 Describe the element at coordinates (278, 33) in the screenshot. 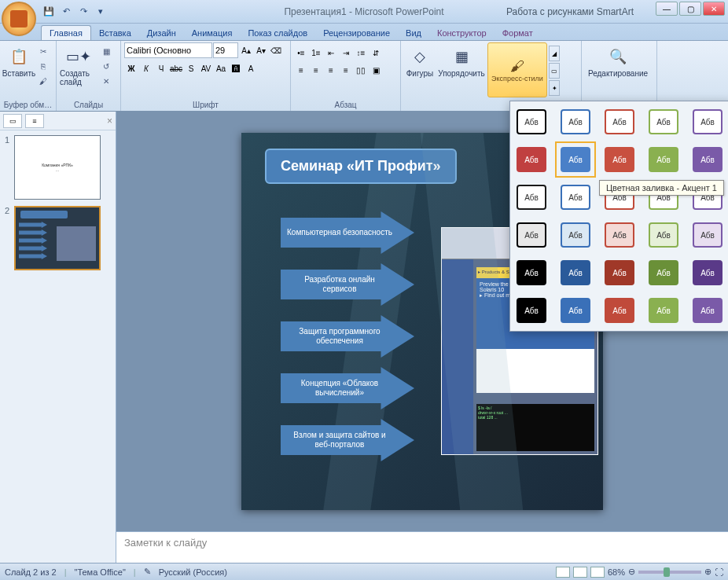

I see `tab-slideshow: Показ слайдов` at that location.